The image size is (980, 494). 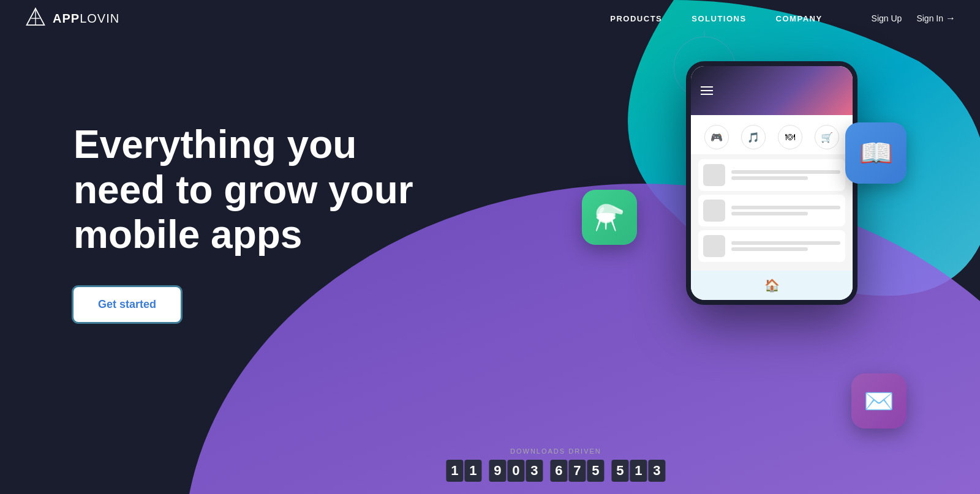 I want to click on nav-right: Sign Up Sign In →, so click(x=914, y=18).